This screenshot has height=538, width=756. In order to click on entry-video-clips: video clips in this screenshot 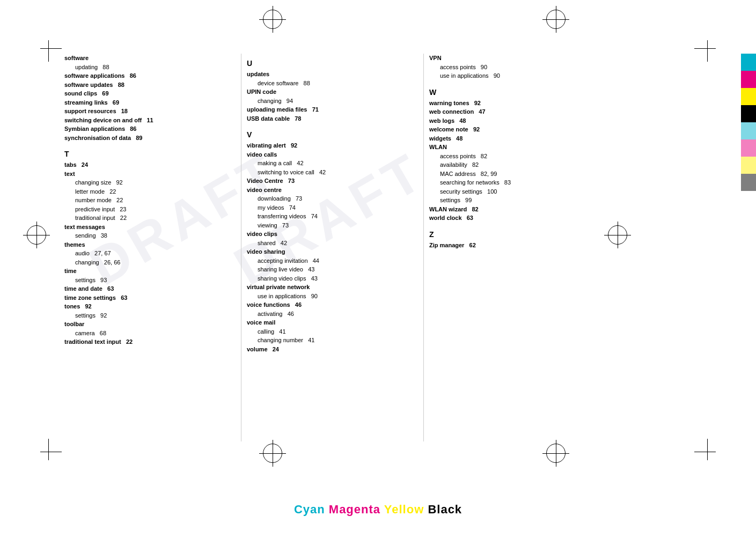, I will do `click(333, 234)`.